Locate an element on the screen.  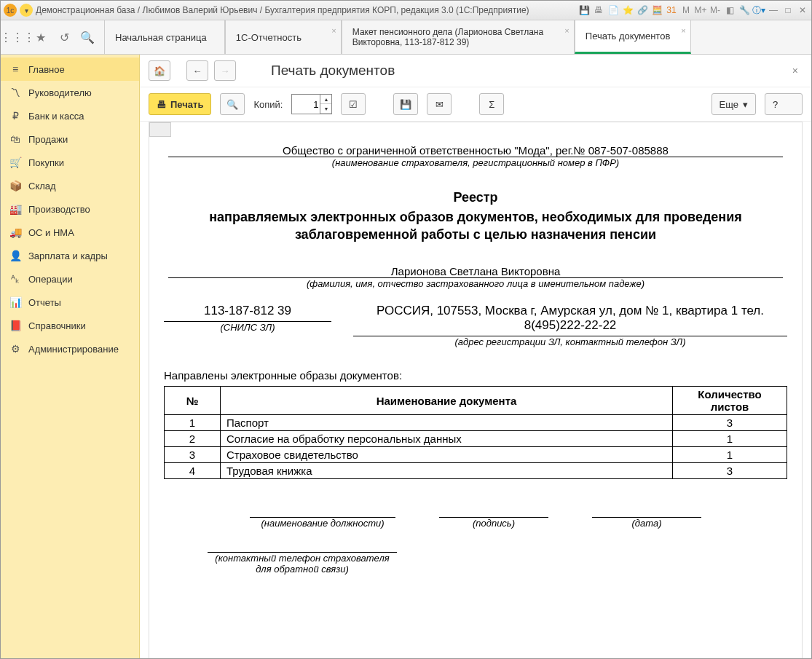
apps-icon: ⋮⋮⋮ is located at coordinates (17, 37).